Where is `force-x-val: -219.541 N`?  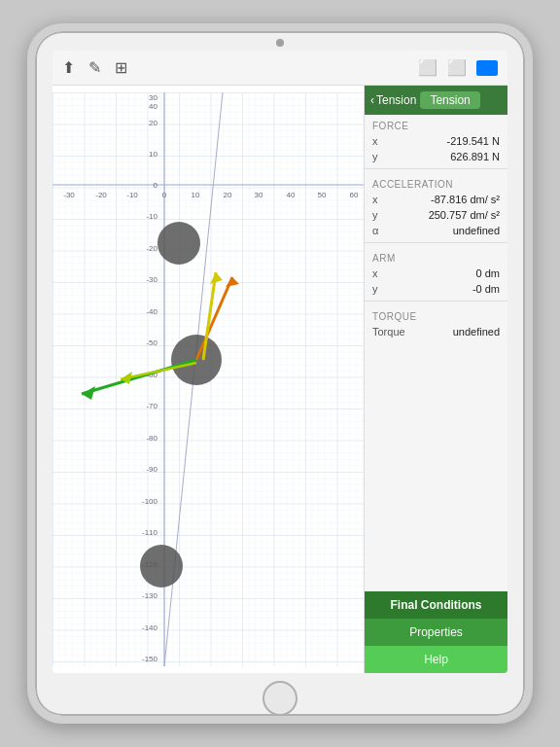
force-x-val: -219.541 N is located at coordinates (473, 141).